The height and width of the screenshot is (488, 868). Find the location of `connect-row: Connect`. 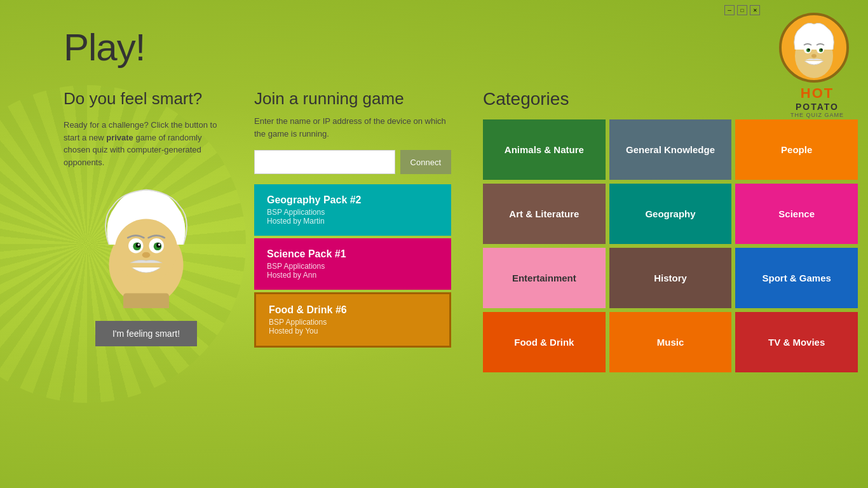

connect-row: Connect is located at coordinates (353, 162).